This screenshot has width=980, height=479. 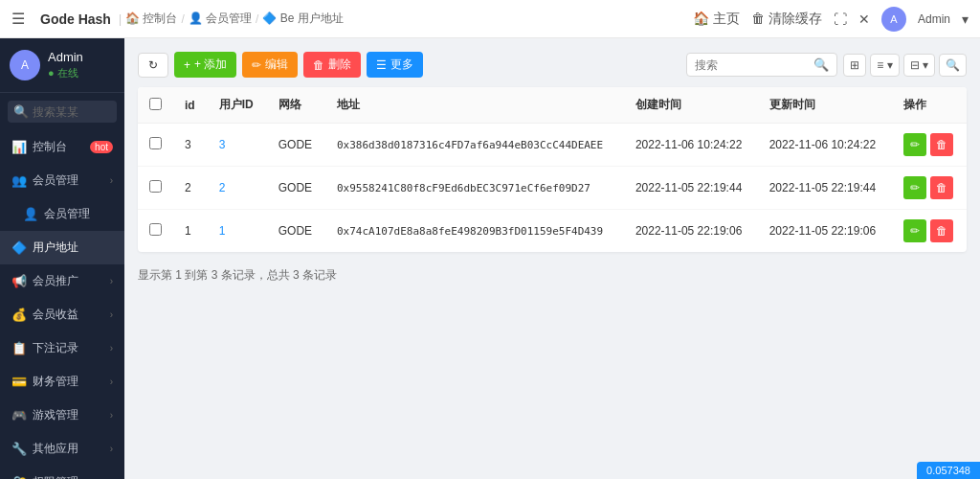 What do you see at coordinates (56, 477) in the screenshot?
I see `sidebar-item-label: 权限管理` at bounding box center [56, 477].